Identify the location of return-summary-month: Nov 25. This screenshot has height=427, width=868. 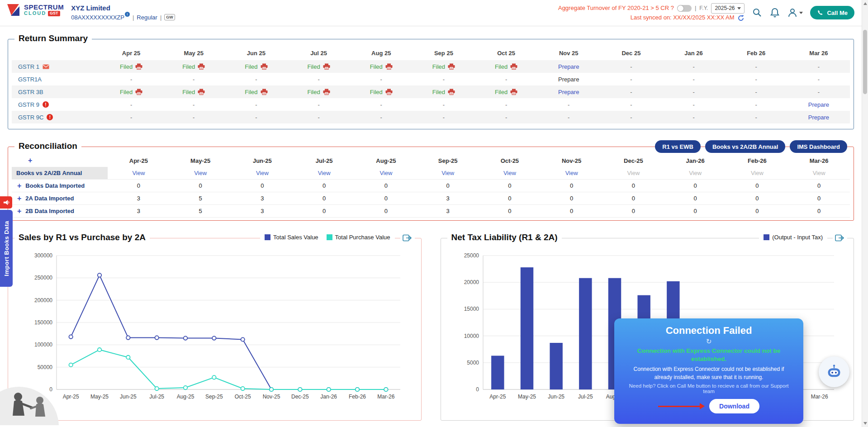
(569, 53).